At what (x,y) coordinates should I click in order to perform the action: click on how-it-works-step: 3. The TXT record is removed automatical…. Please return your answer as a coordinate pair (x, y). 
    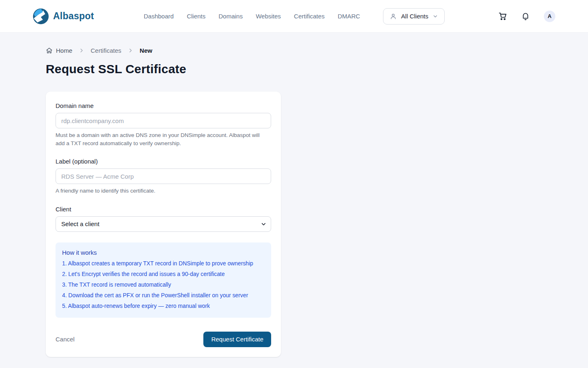
    Looking at the image, I should click on (163, 285).